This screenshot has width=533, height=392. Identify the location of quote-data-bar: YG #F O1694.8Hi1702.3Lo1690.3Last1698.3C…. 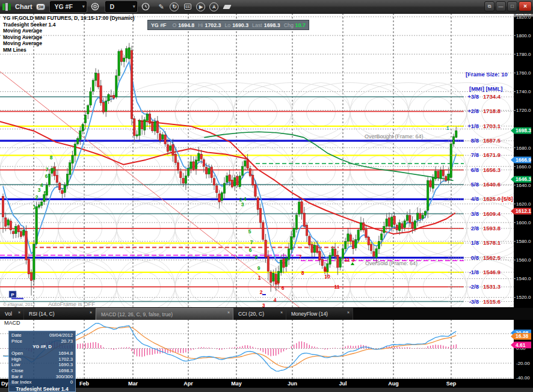
(229, 25).